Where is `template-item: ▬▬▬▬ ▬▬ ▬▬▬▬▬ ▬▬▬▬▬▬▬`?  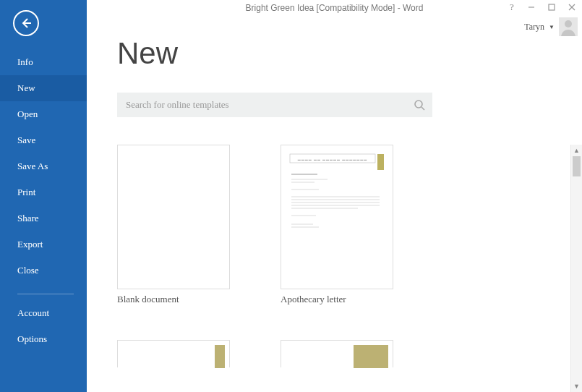
template-item: ▬▬▬▬ ▬▬ ▬▬▬▬▬ ▬▬▬▬▬▬▬ is located at coordinates (337, 225).